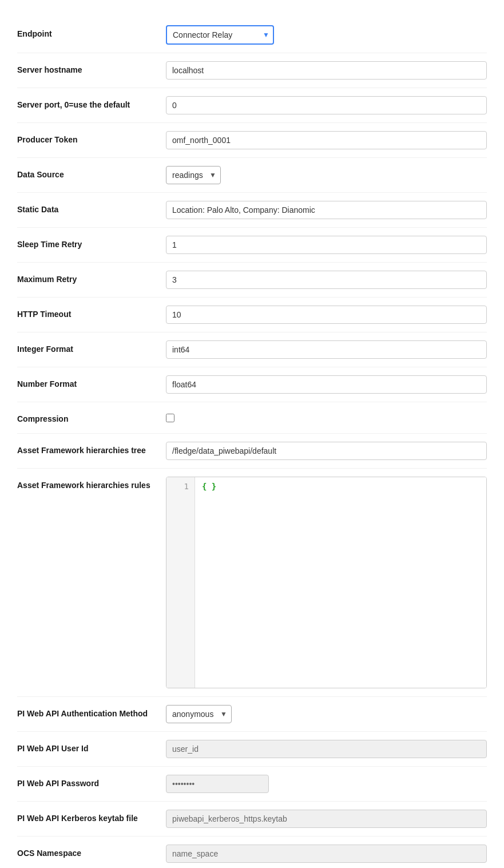 The image size is (504, 868). I want to click on compression-row: Compression, so click(252, 418).